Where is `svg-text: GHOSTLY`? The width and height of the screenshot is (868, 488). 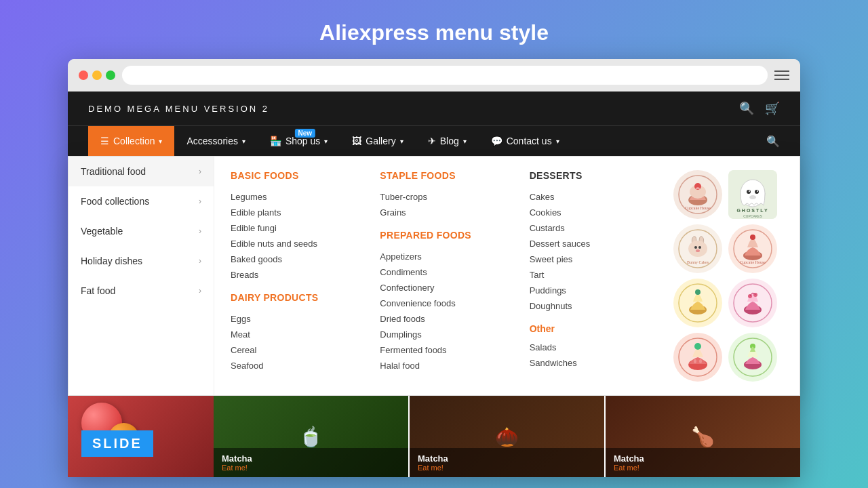 svg-text: GHOSTLY is located at coordinates (753, 210).